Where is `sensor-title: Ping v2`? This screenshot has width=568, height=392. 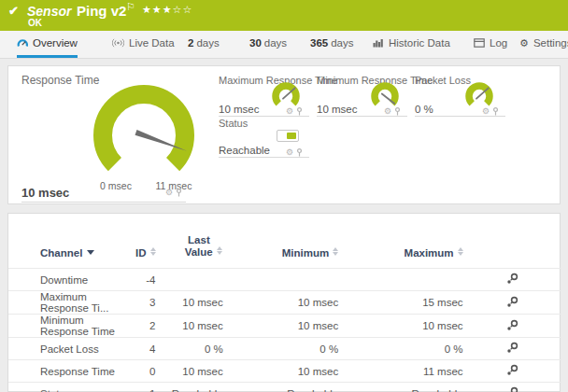 sensor-title: Ping v2 is located at coordinates (101, 11).